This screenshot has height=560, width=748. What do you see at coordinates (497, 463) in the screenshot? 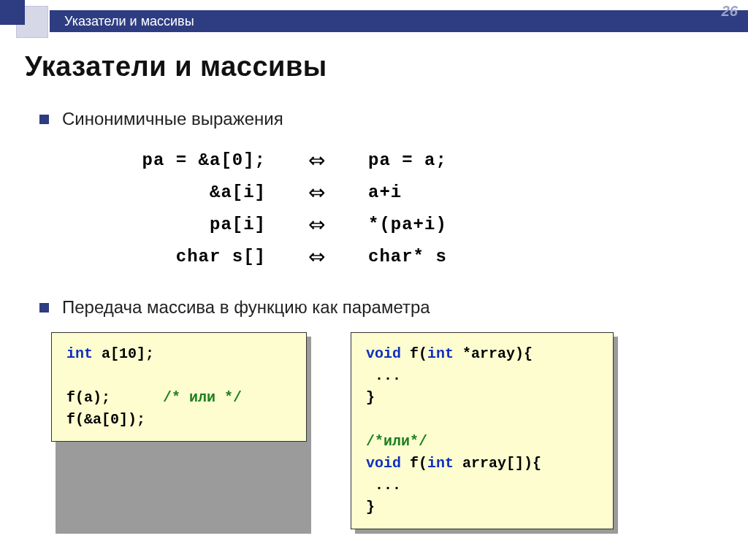
I see `code-text: array[]){` at bounding box center [497, 463].